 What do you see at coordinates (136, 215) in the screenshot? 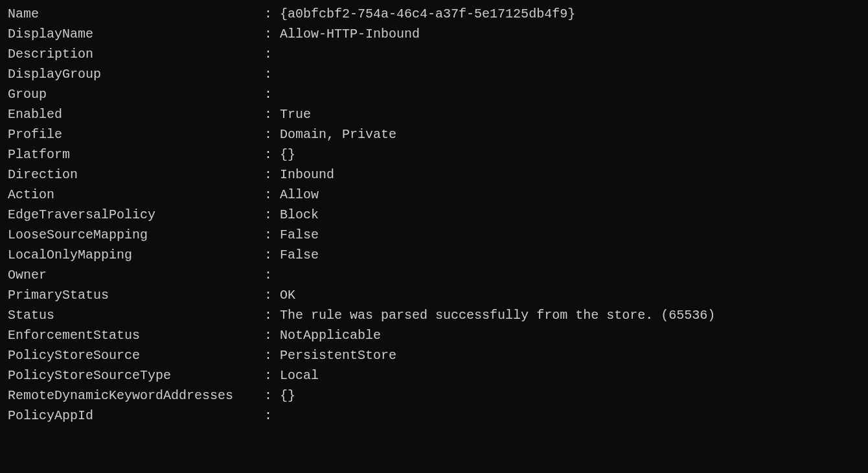
I see `property-key: EdgeTraversalPolicy` at bounding box center [136, 215].